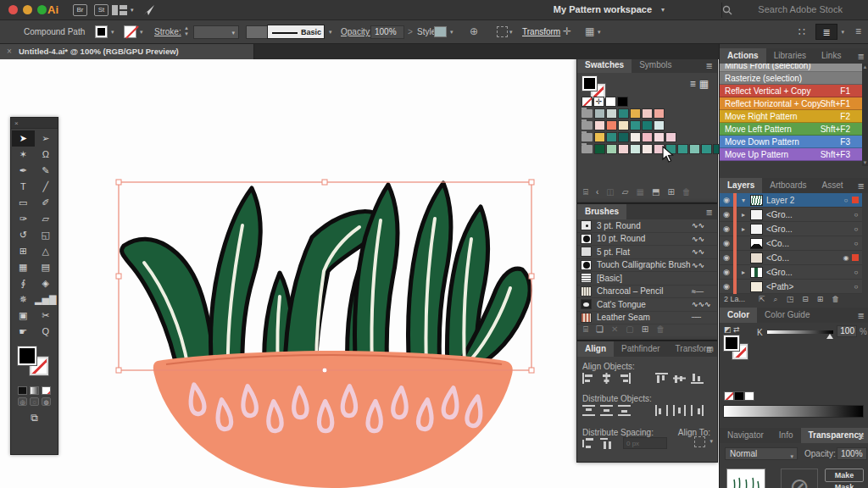 The width and height of the screenshot is (868, 488). What do you see at coordinates (626, 193) in the screenshot?
I see `new-color-group-icon: ▱` at bounding box center [626, 193].